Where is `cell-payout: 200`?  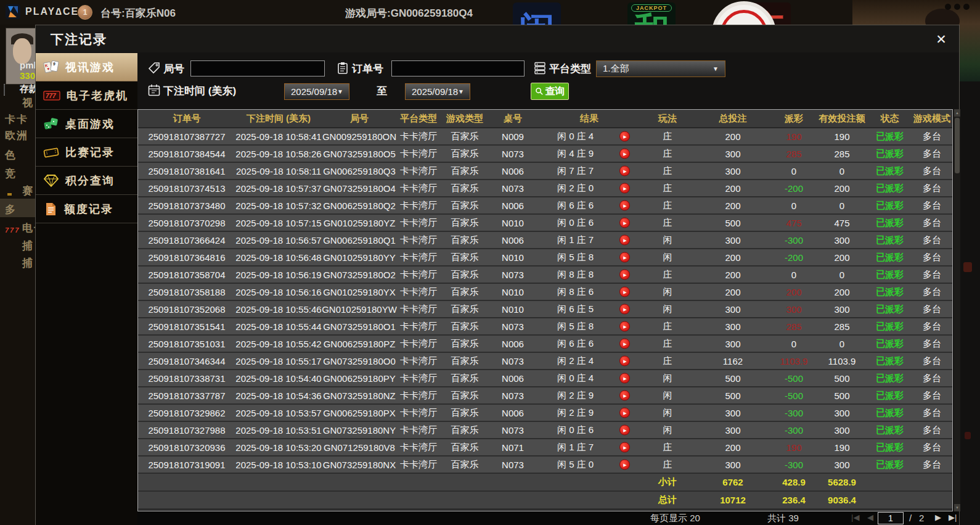
cell-payout: 200 is located at coordinates (794, 292).